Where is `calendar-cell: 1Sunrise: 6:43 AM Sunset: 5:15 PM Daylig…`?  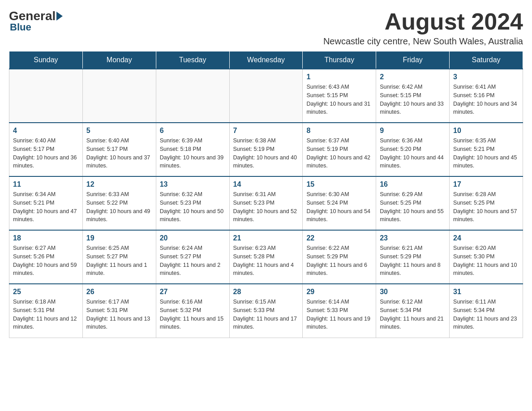 calendar-cell: 1Sunrise: 6:43 AM Sunset: 5:15 PM Daylig… is located at coordinates (339, 96).